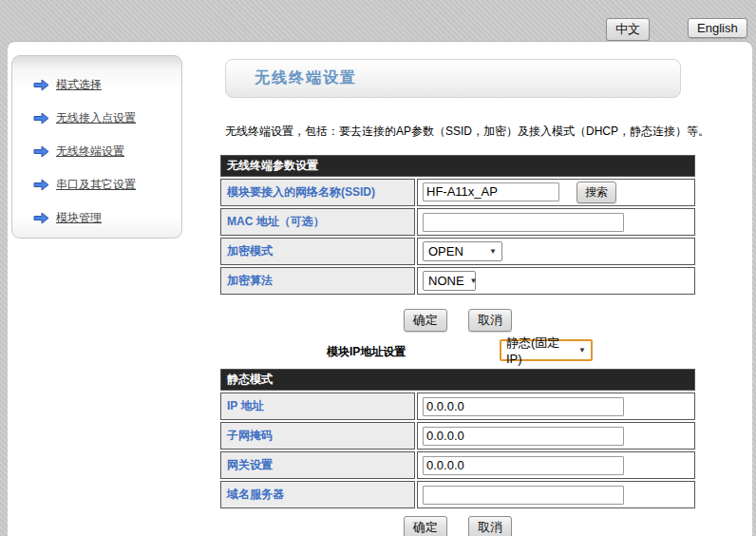 This screenshot has width=756, height=536. Describe the element at coordinates (97, 152) in the screenshot. I see `sidebar-item-sta-settings: 无线终端设置` at that location.